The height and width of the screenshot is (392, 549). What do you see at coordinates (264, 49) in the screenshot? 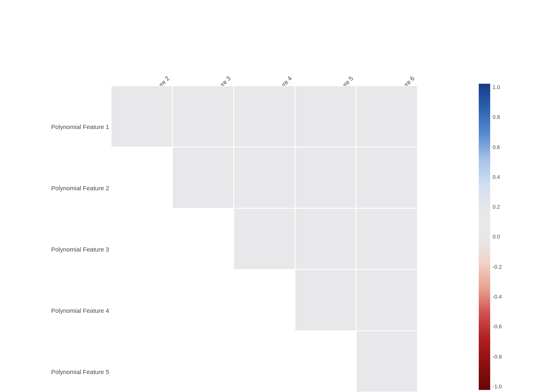
I see `col-labels-area: Polynomial Feature 2 Polynomial Feature …` at bounding box center [264, 49].